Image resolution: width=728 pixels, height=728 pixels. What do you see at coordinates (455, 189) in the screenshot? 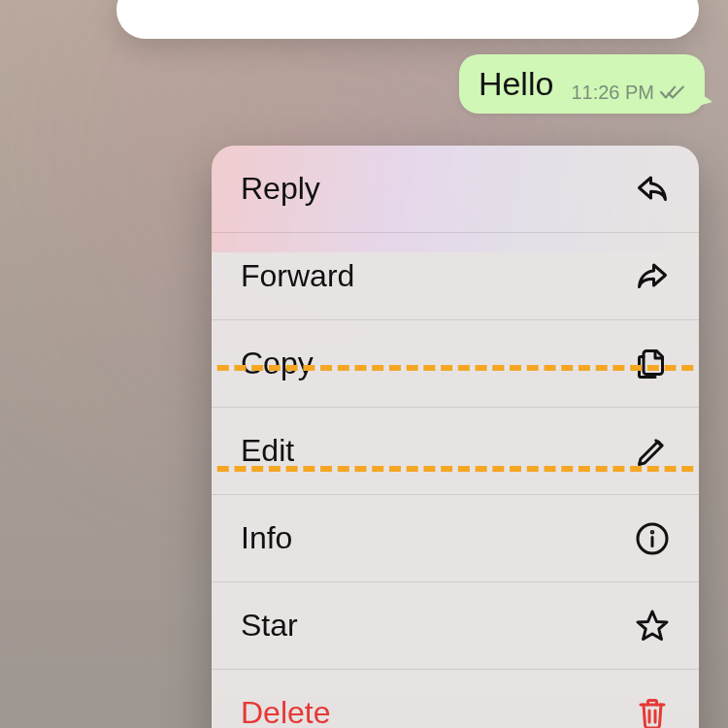
I see `menu-item-reply: Reply` at bounding box center [455, 189].